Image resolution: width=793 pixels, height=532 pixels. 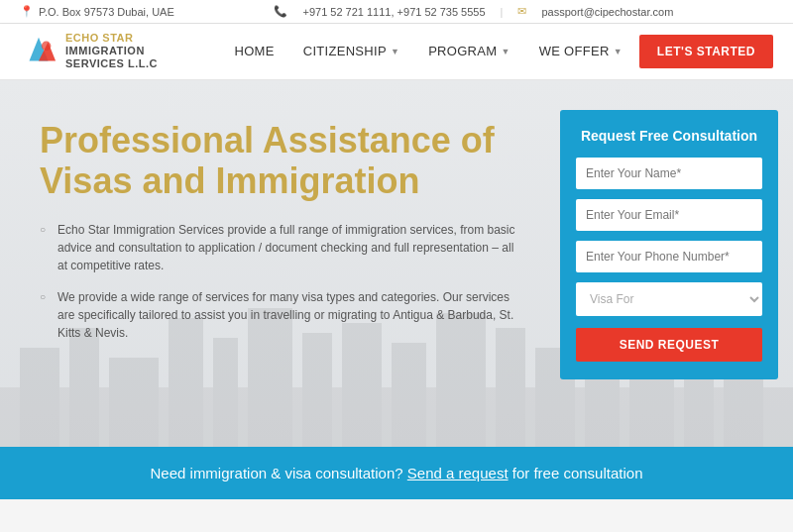 I want to click on consultation-form: Request Free Consultation Visa For SEND …, so click(x=669, y=245).